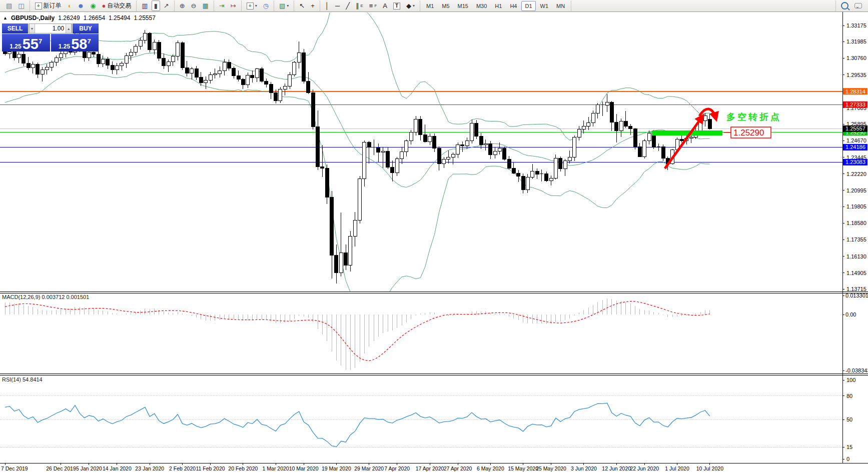  What do you see at coordinates (856, 206) in the screenshot?
I see `svg-text: 1.19805` at bounding box center [856, 206].